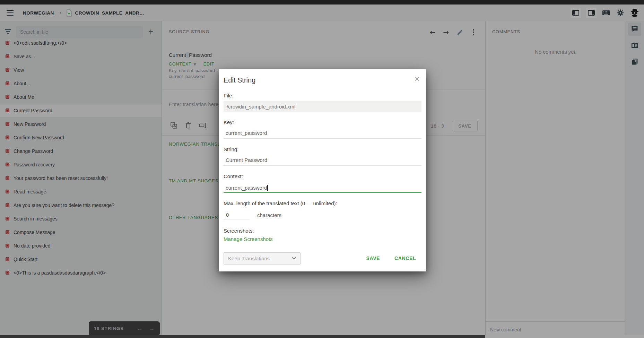  Describe the element at coordinates (246, 188) in the screenshot. I see `context-value: current_password` at that location.